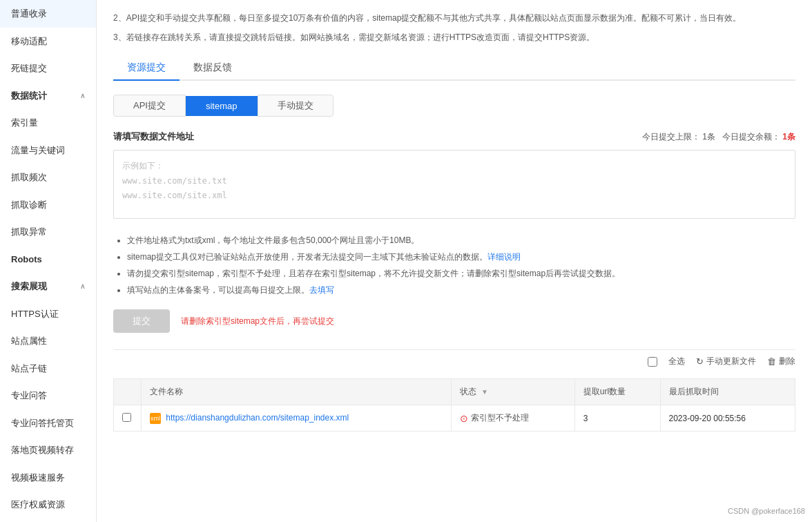 This screenshot has width=812, height=522. Describe the element at coordinates (48, 478) in the screenshot. I see `sidebar-item-video-ji-su: 视频极速服务` at that location.